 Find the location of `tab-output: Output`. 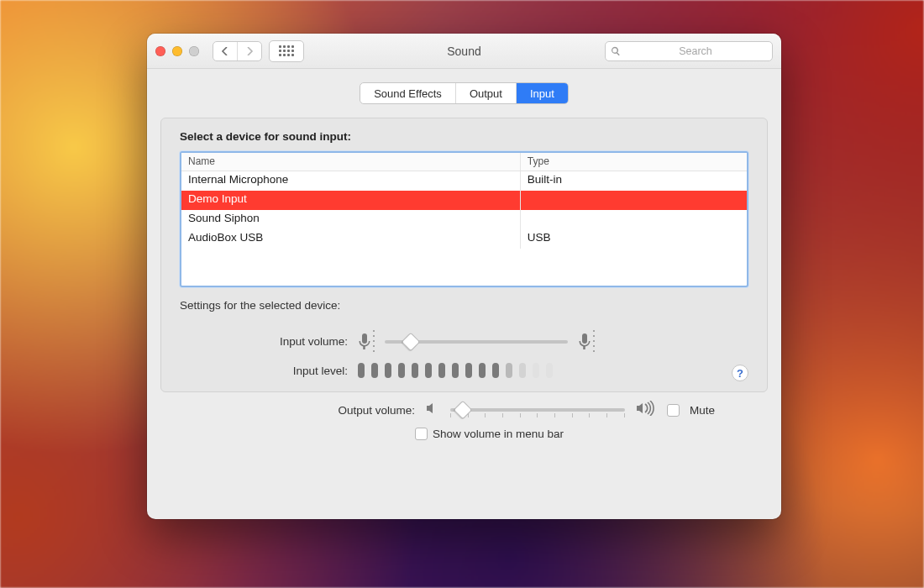

tab-output: Output is located at coordinates (486, 93).